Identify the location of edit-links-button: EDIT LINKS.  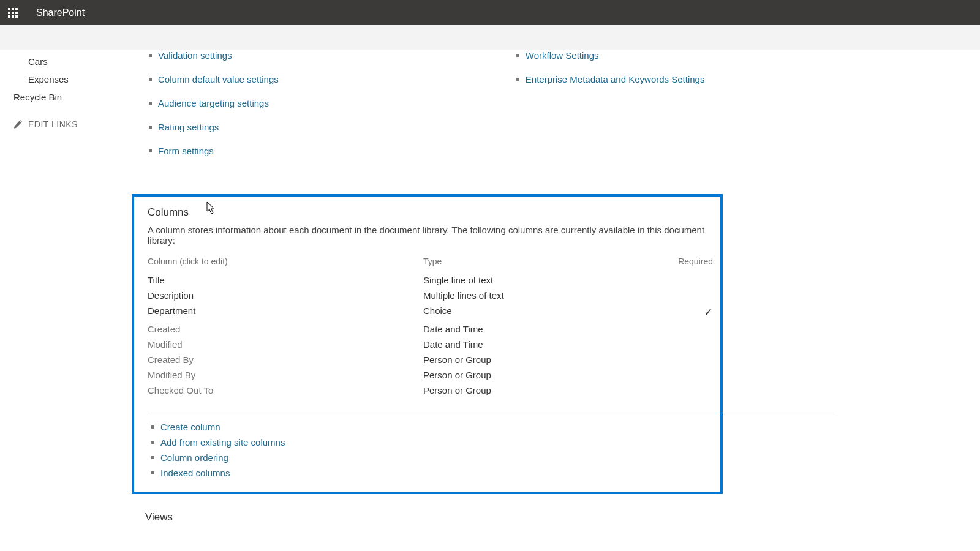
(66, 124).